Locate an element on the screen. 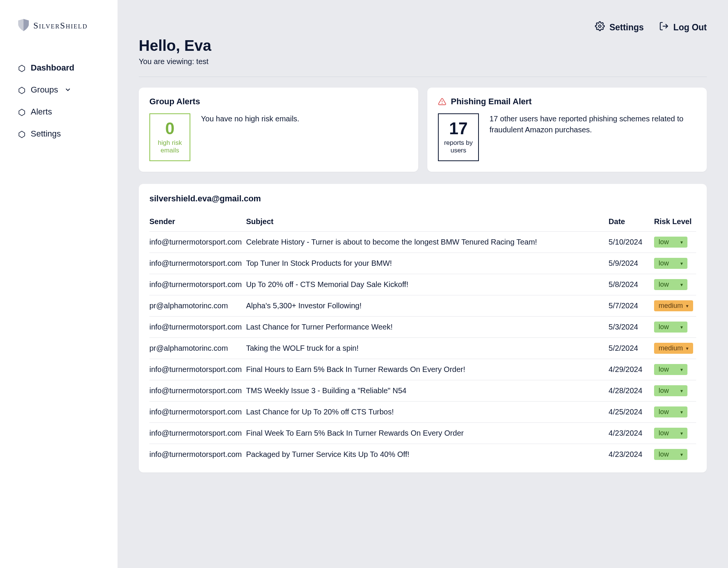 The width and height of the screenshot is (728, 568). logout-icon is located at coordinates (664, 27).